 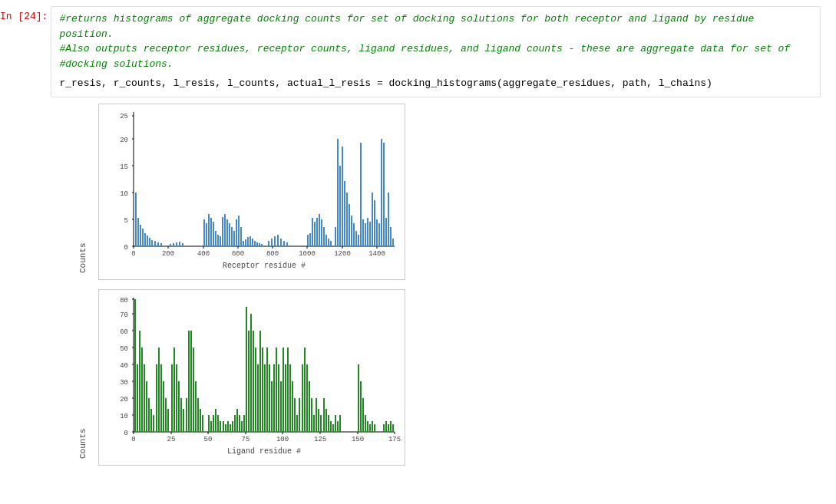 I want to click on svg-text: 15, so click(x=124, y=167).